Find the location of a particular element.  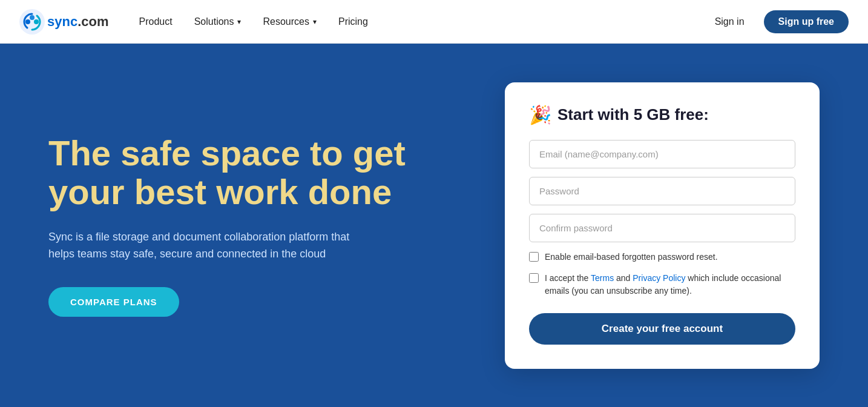

hero-title: The safe space to get your best work don… is located at coordinates (258, 173).